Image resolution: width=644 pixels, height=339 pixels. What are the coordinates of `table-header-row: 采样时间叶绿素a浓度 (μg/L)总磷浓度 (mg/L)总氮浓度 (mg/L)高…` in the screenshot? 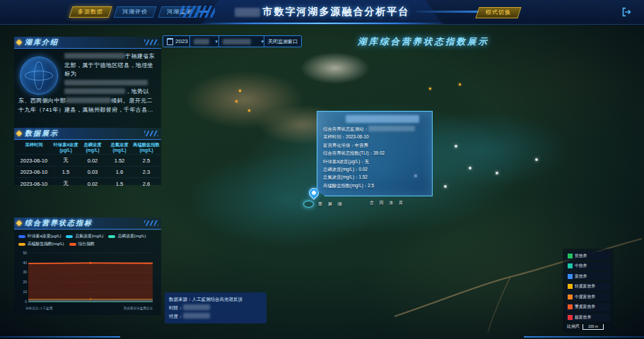 It's located at (88, 148).